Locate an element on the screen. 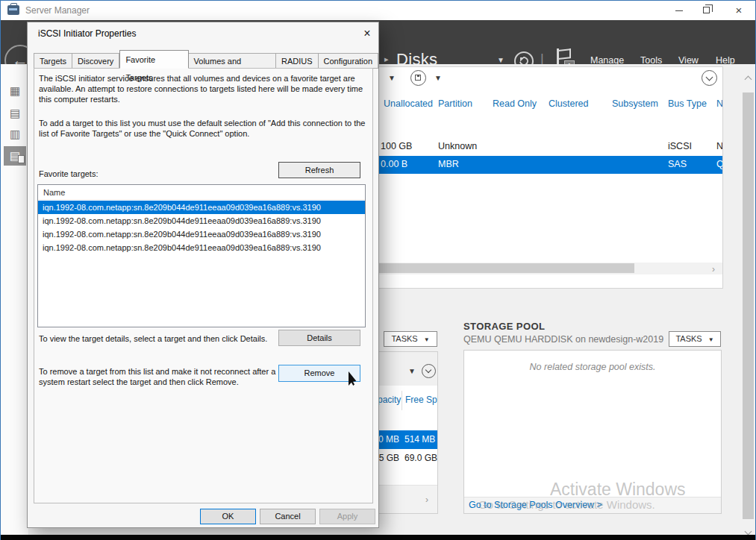 This screenshot has height=540, width=756. server-manager-icon is located at coordinates (13, 10).